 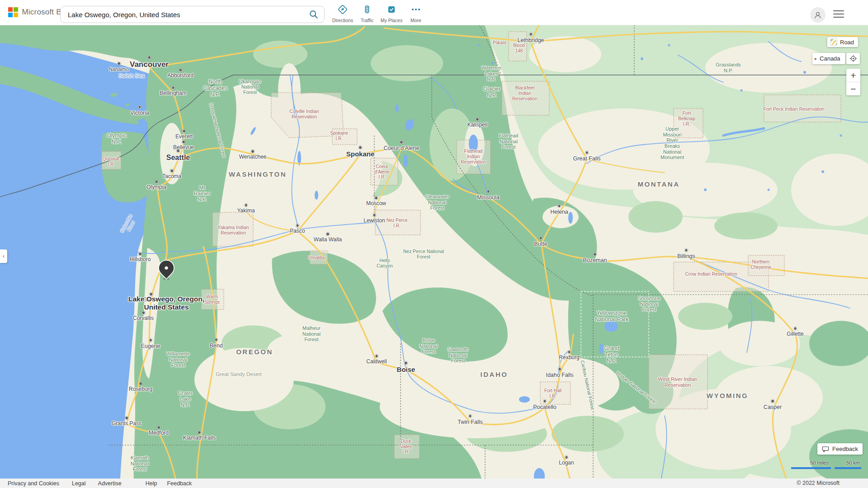 I want to click on map-label-yakama-indian-reservation: Yakama Indian Reservation, so click(x=233, y=230).